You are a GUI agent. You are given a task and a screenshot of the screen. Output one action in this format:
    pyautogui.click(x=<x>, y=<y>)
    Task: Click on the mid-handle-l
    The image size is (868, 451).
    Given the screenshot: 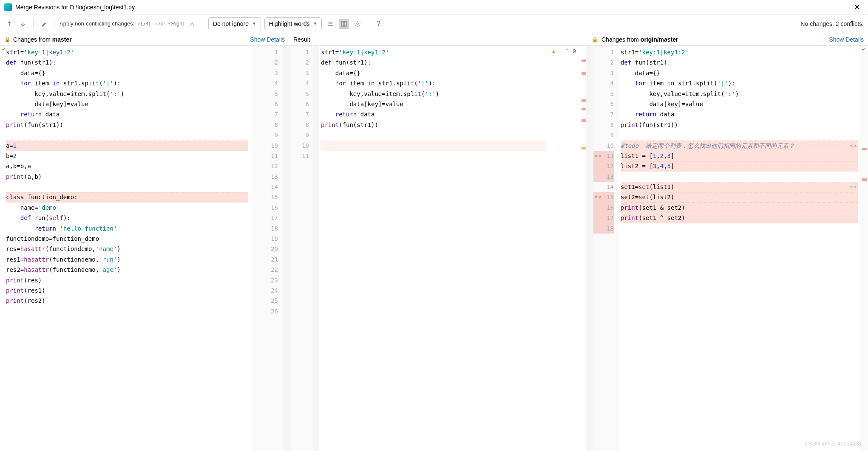 What is the action you would take?
    pyautogui.click(x=316, y=248)
    